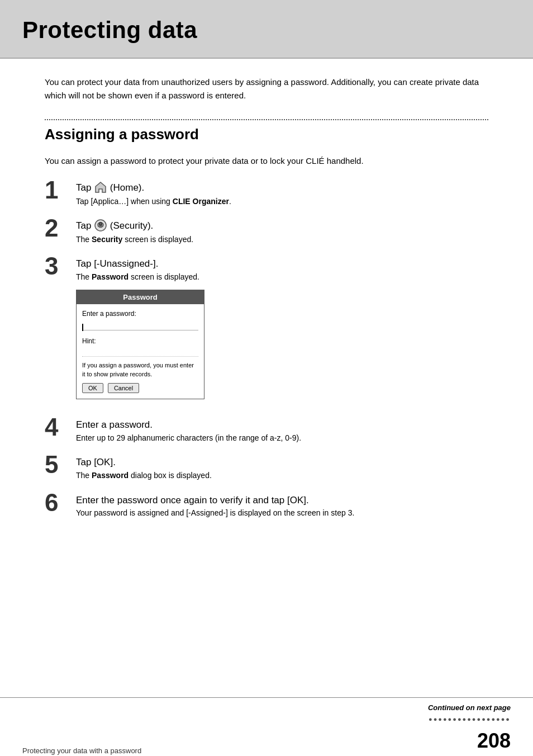 The width and height of the screenshot is (533, 756). What do you see at coordinates (266, 469) in the screenshot?
I see `step-5: 5 Tap [OK]. The Password dialog box is d…` at bounding box center [266, 469].